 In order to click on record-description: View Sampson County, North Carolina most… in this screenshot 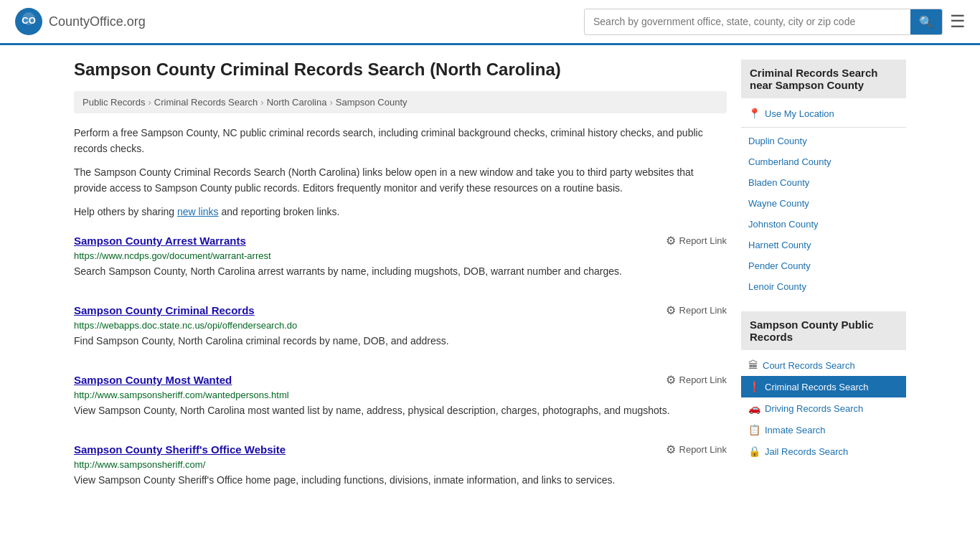, I will do `click(400, 410)`.